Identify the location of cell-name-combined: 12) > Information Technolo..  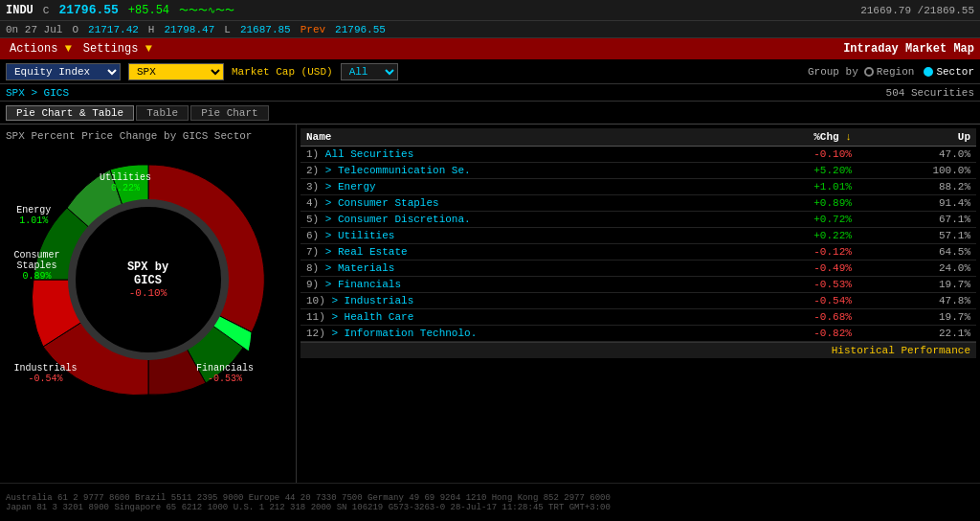
(520, 333).